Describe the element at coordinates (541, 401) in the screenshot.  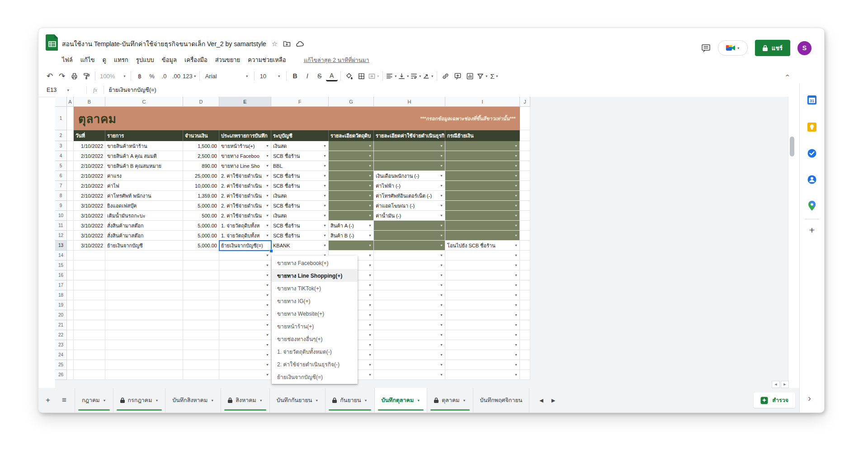
I see `prev-tabs-icon: ◀` at that location.